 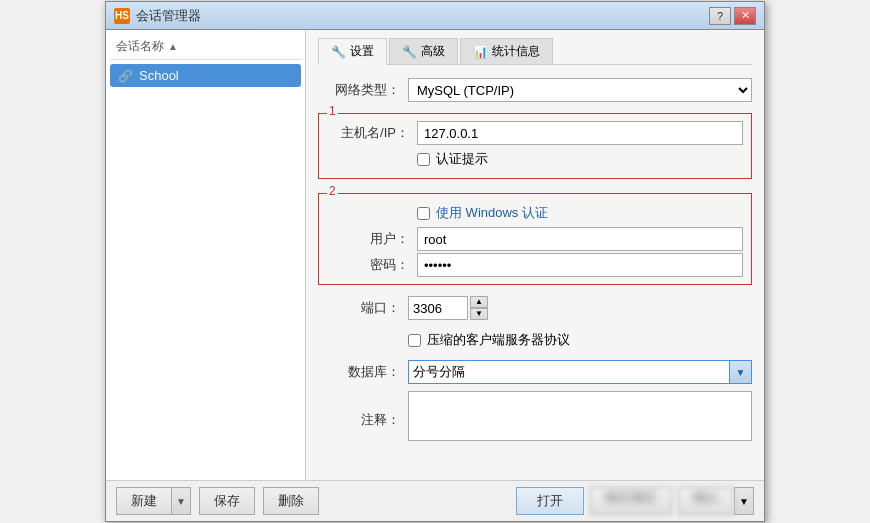 I want to click on section-number-2: 2, so click(x=332, y=191).